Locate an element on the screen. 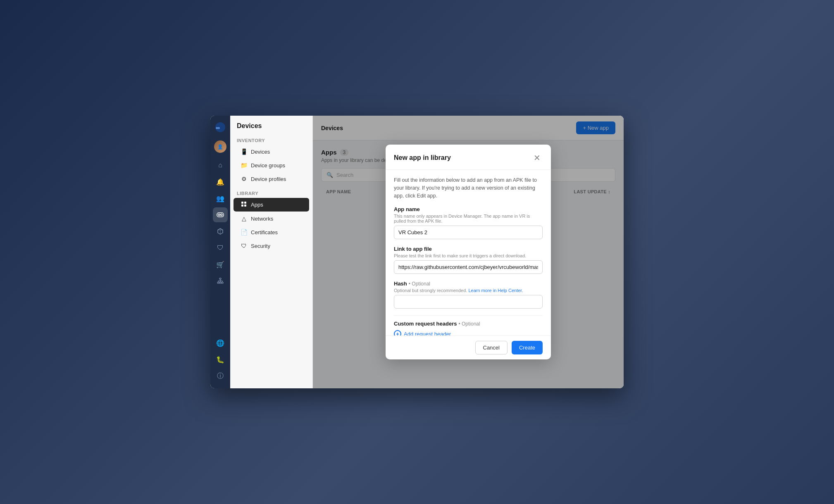 Image resolution: width=834 pixels, height=504 pixels. cube-icon is located at coordinates (220, 231).